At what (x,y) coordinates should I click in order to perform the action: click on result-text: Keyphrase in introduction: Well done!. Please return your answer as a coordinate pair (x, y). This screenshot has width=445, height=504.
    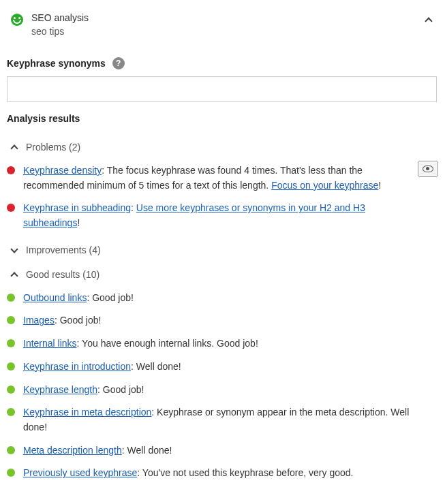
    Looking at the image, I should click on (230, 367).